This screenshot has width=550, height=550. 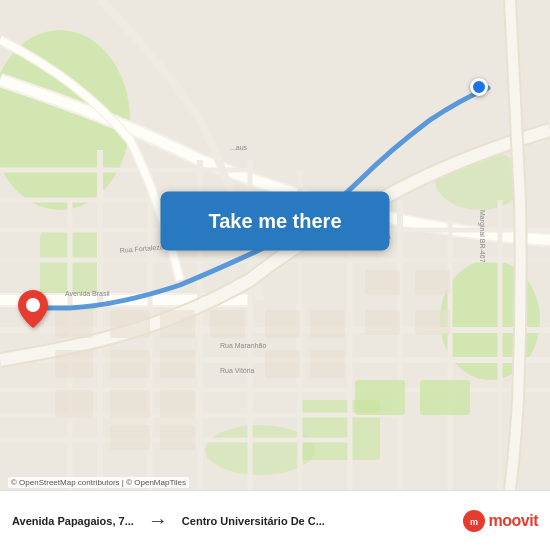 What do you see at coordinates (33, 311) in the screenshot?
I see `origin-marker` at bounding box center [33, 311].